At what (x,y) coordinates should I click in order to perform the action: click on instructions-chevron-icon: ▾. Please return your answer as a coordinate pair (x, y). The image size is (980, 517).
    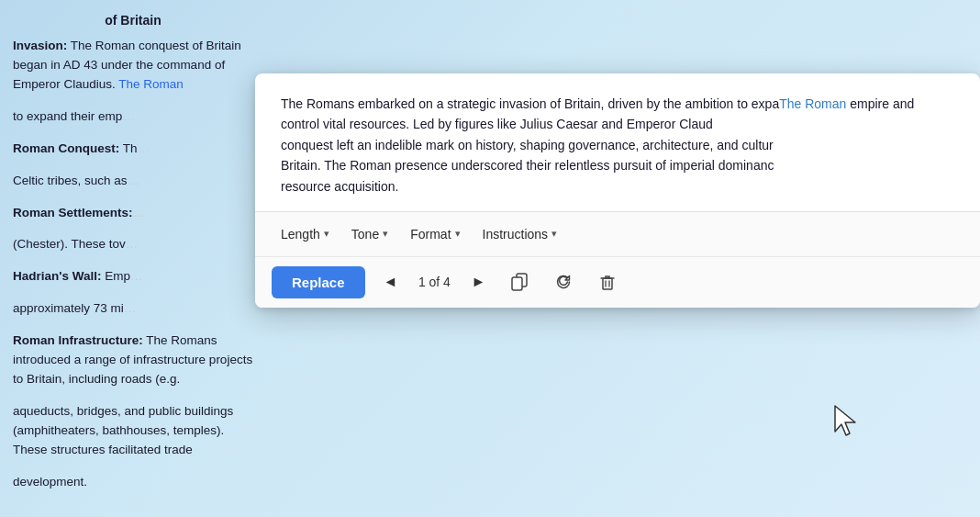
    Looking at the image, I should click on (554, 233).